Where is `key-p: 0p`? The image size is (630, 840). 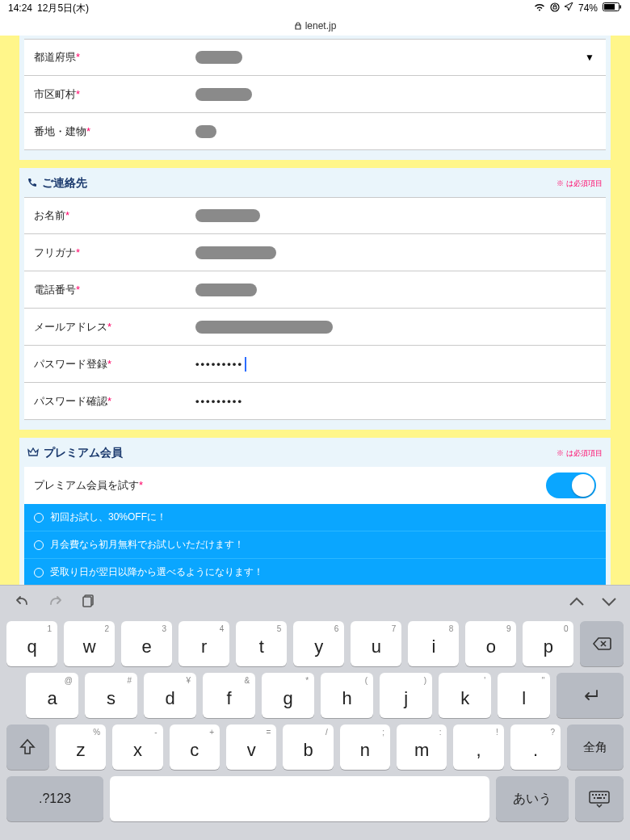
key-p: 0p is located at coordinates (548, 644).